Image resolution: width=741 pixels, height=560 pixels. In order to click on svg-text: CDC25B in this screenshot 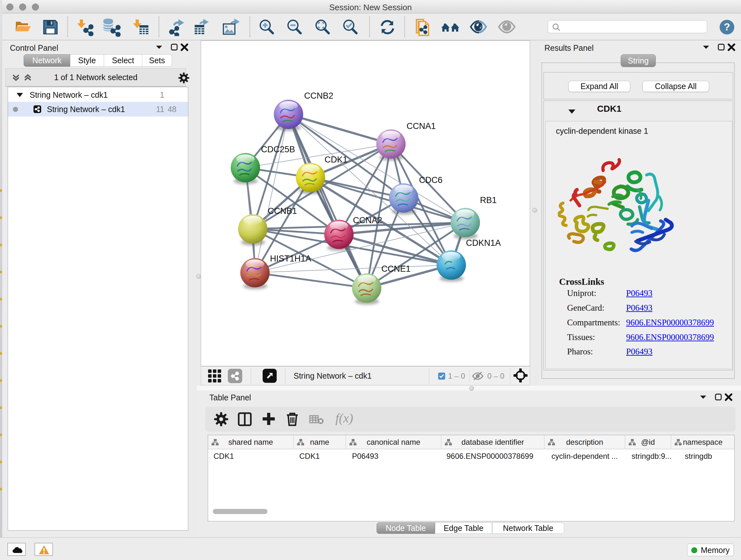, I will do `click(278, 149)`.